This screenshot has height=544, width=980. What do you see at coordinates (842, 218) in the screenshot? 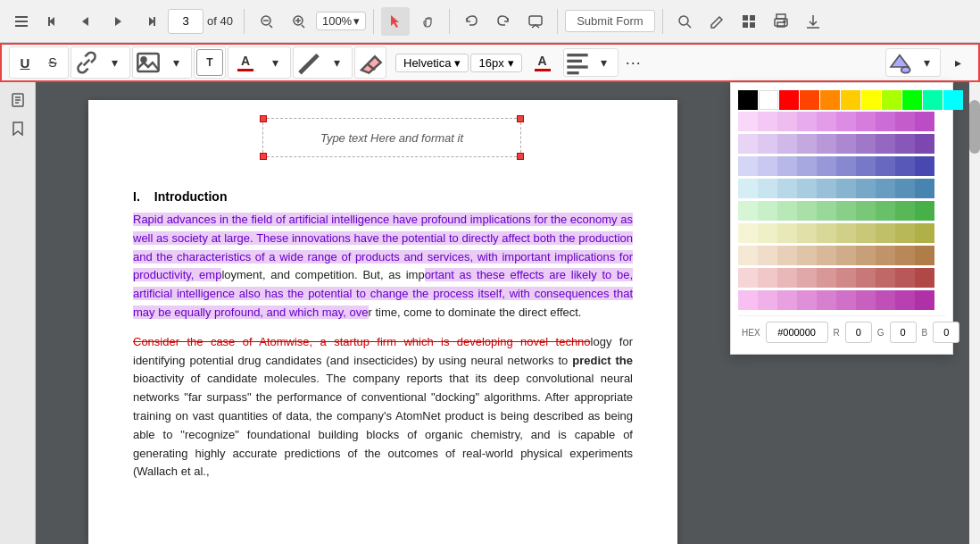
I see `color-picker-popup: HEX R G B ›` at bounding box center [842, 218].